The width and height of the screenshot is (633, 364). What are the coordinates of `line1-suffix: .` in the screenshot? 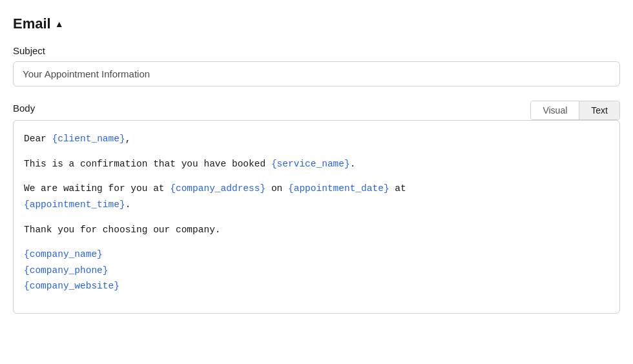 It's located at (353, 164).